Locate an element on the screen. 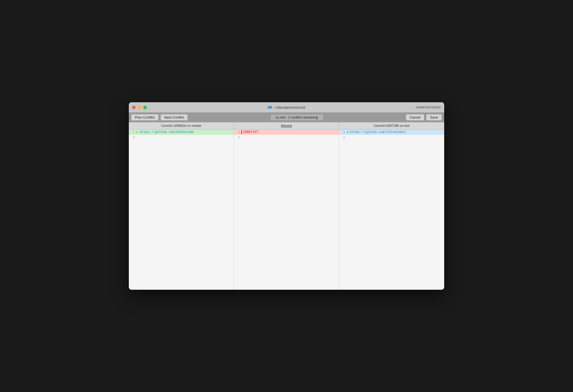 Image resolution: width=573 pixels, height=392 pixels. toolbar-center: cc.md - 1 conflict remaining is located at coordinates (297, 117).